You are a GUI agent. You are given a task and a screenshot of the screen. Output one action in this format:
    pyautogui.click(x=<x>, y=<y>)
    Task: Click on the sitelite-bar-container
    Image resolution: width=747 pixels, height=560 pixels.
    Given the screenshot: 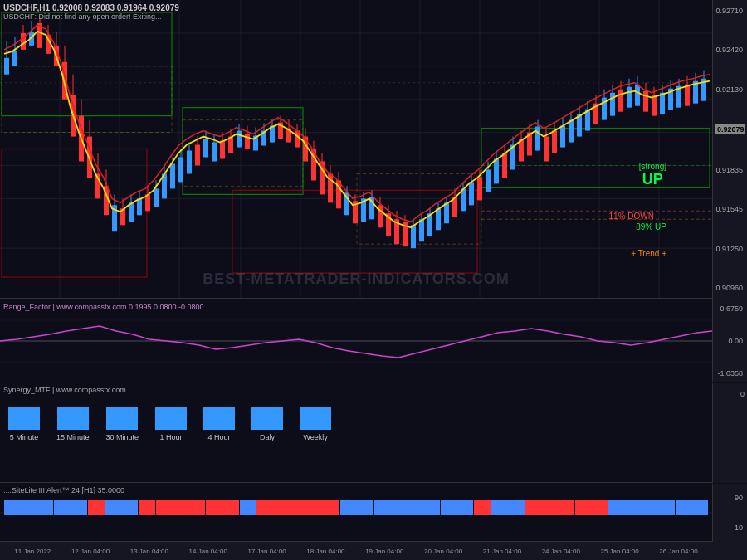 What is the action you would take?
    pyautogui.click(x=356, y=508)
    